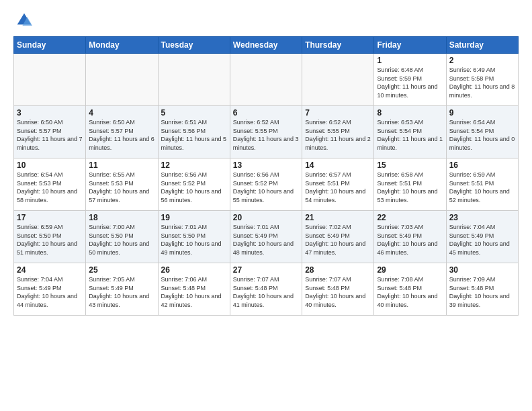  What do you see at coordinates (194, 113) in the screenshot?
I see `day-number: 5` at bounding box center [194, 113].